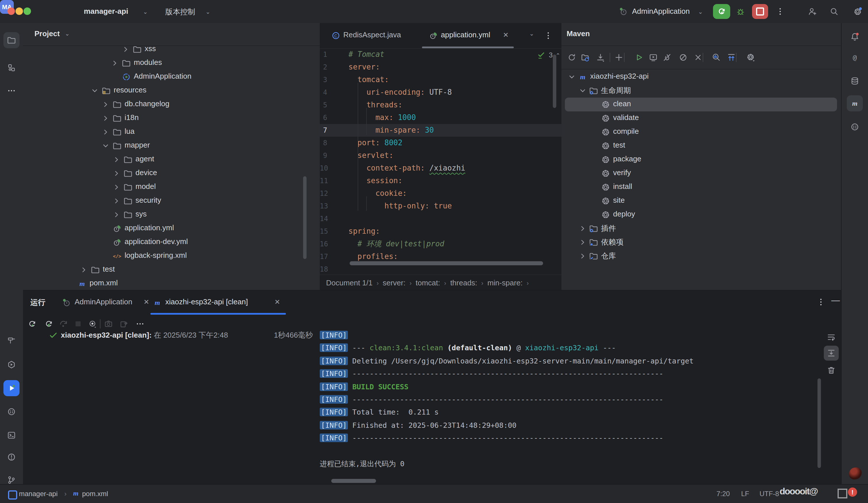  What do you see at coordinates (812, 12) in the screenshot?
I see `add-user-button` at bounding box center [812, 12].